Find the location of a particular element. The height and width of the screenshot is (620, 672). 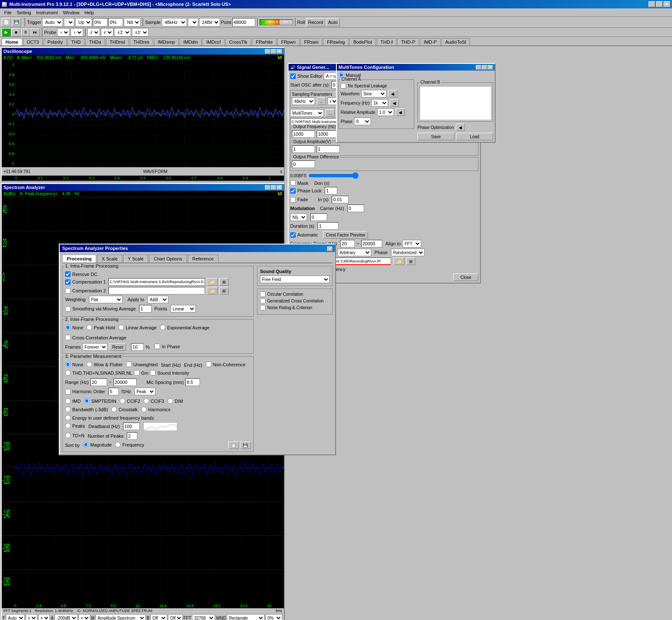

phase-diff-input is located at coordinates (303, 164).